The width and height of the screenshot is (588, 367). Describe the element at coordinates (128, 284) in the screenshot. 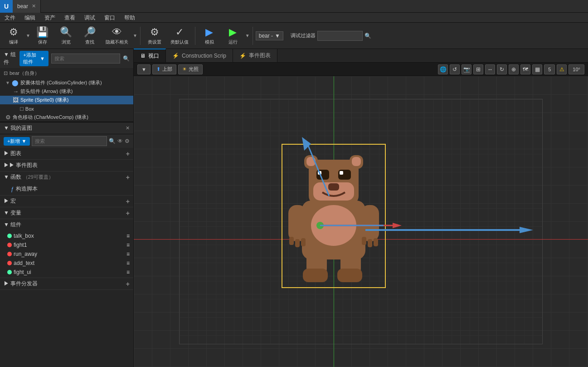

I see `bp-add-dispatcher: +` at that location.